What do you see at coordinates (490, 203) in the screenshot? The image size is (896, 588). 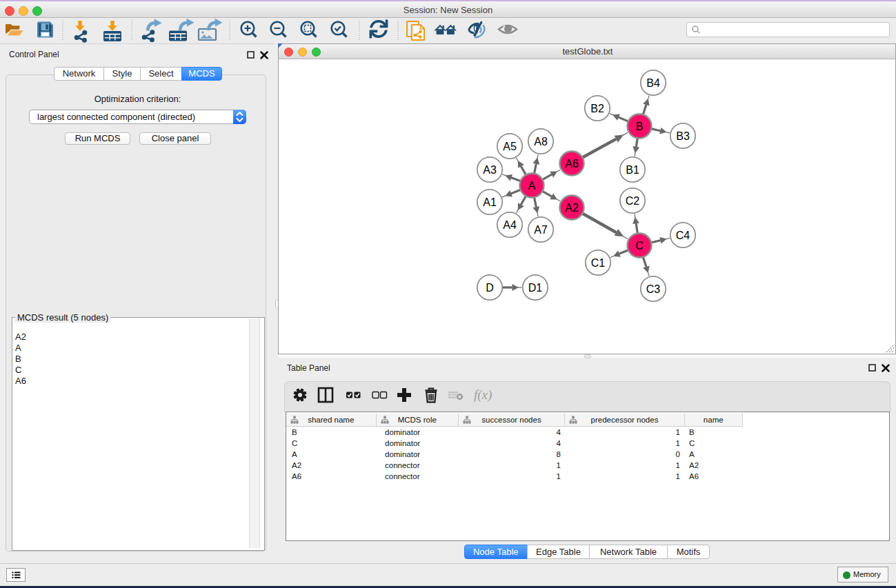 I see `svg-text: A1` at bounding box center [490, 203].